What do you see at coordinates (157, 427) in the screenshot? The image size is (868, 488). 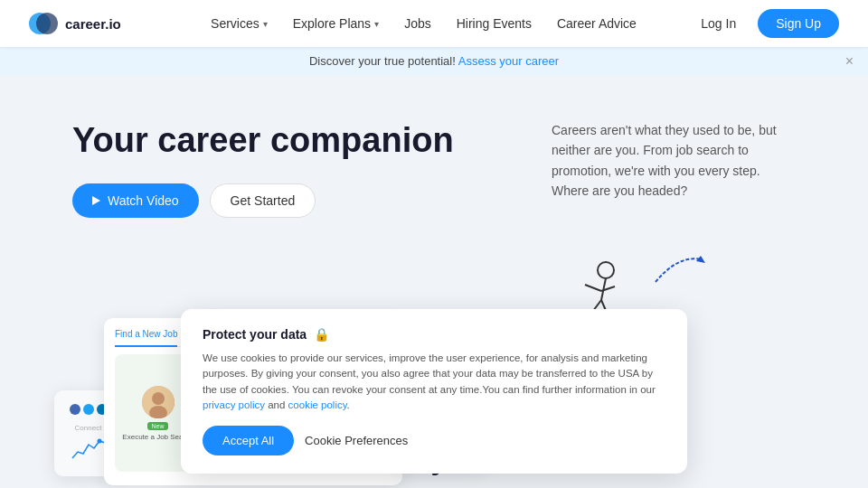 I see `new-badge: New` at bounding box center [157, 427].